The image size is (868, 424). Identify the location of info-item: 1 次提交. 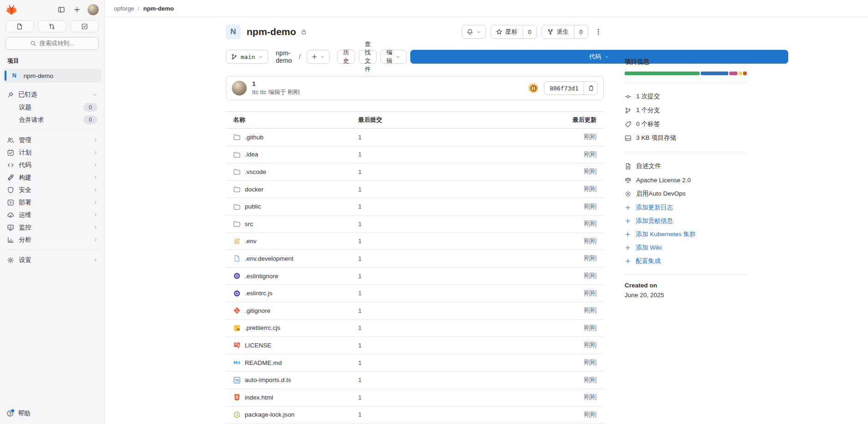
(686, 96).